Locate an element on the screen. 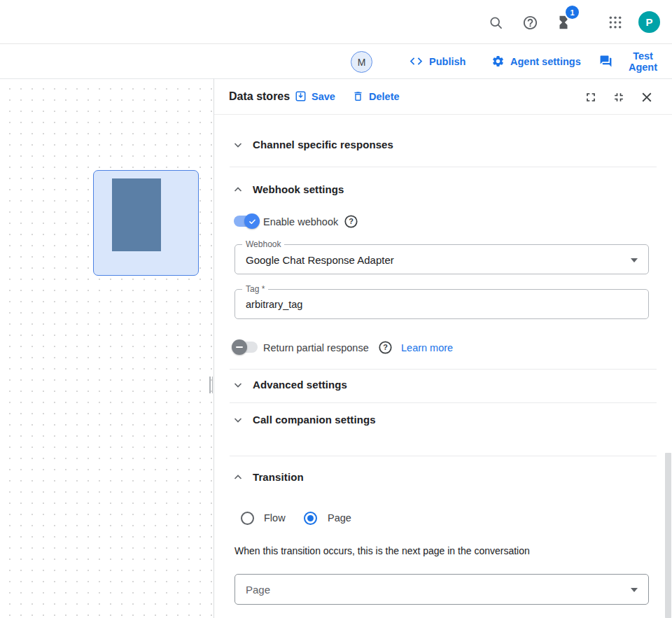 This screenshot has width=672, height=618. flow-version-initial: M is located at coordinates (362, 62).